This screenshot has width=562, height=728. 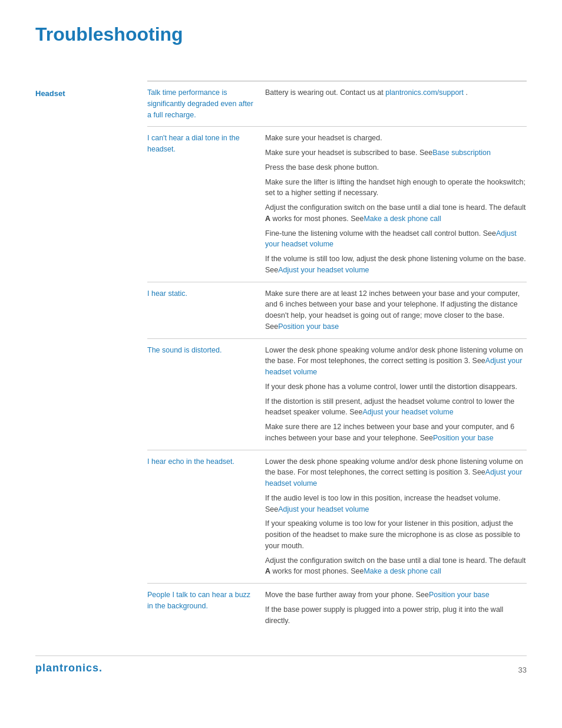 I want to click on solution-paragraph: If the distortion is still present, adju…, so click(x=396, y=407).